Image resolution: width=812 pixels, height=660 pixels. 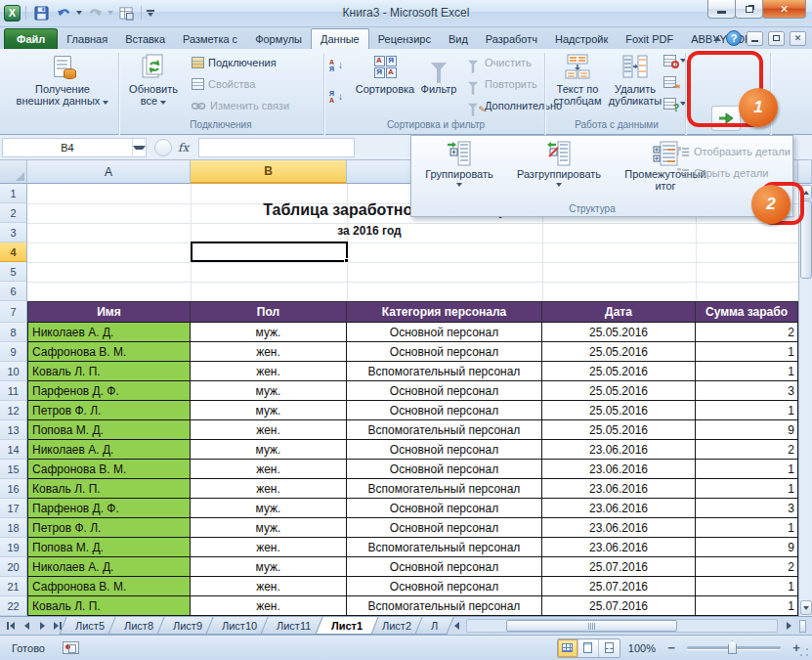 What do you see at coordinates (277, 148) in the screenshot?
I see `formula-input` at bounding box center [277, 148].